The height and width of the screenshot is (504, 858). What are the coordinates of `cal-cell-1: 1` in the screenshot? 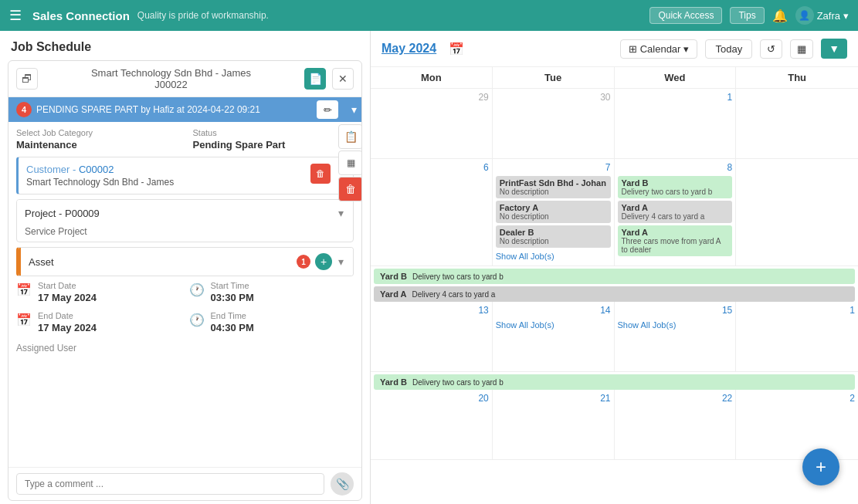 It's located at (676, 123).